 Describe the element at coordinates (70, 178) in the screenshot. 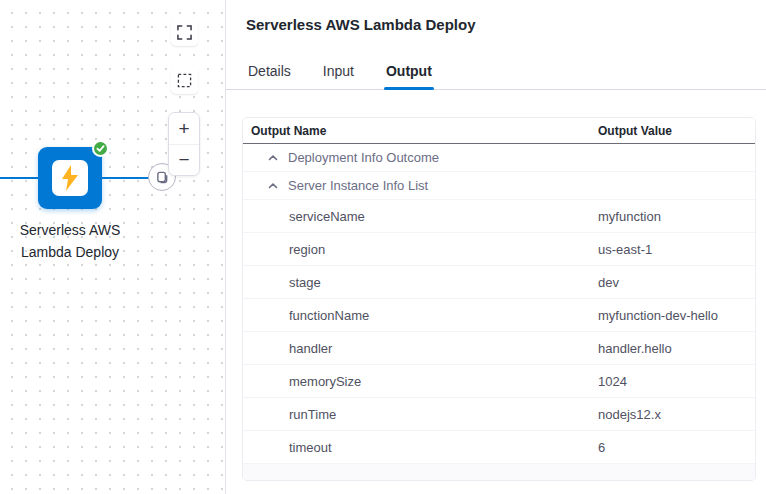

I see `lambda-icon` at that location.